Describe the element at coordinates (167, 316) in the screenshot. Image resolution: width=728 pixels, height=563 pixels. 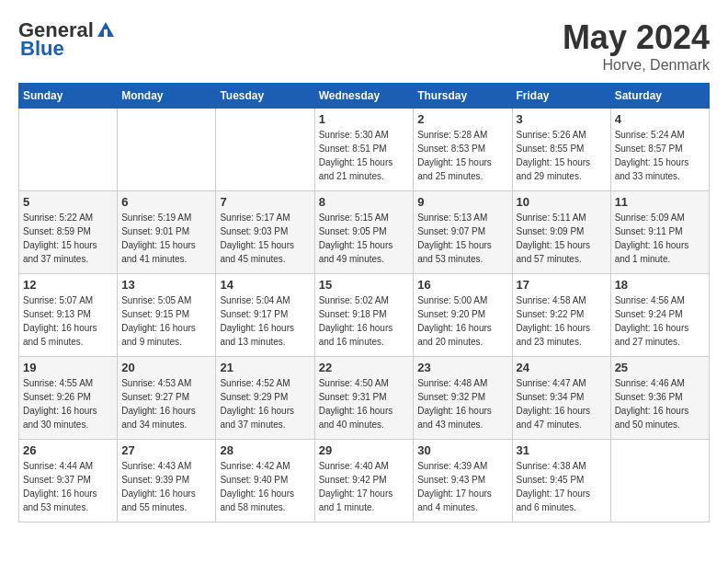
I see `calendar-cell: 13Sunrise: 5:05 AMSunset: 9:15 PMDayligh…` at that location.